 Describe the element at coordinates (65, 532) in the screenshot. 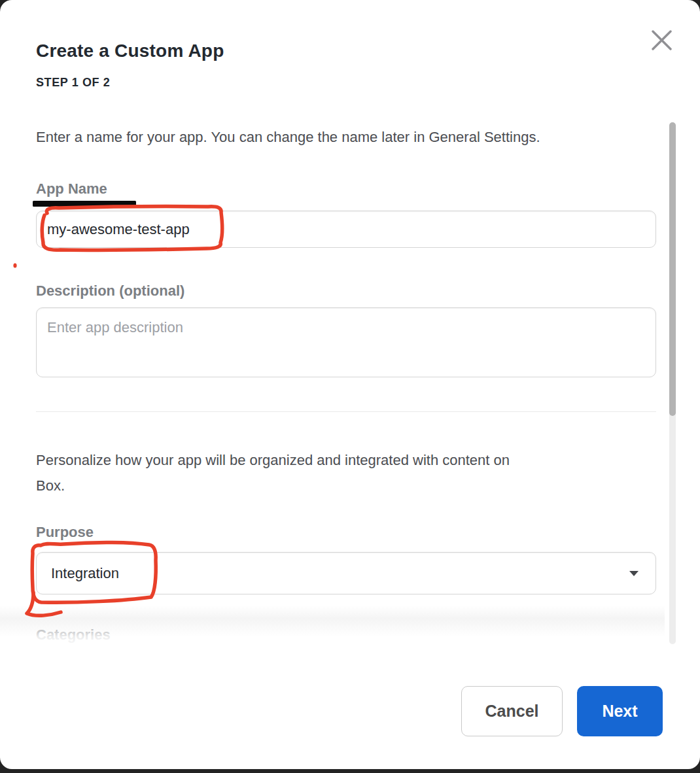

I see `purpose-label: Purpose` at that location.